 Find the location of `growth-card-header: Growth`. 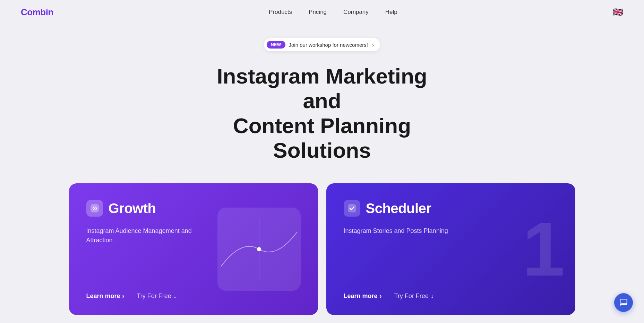

growth-card-header: Growth is located at coordinates (194, 208).